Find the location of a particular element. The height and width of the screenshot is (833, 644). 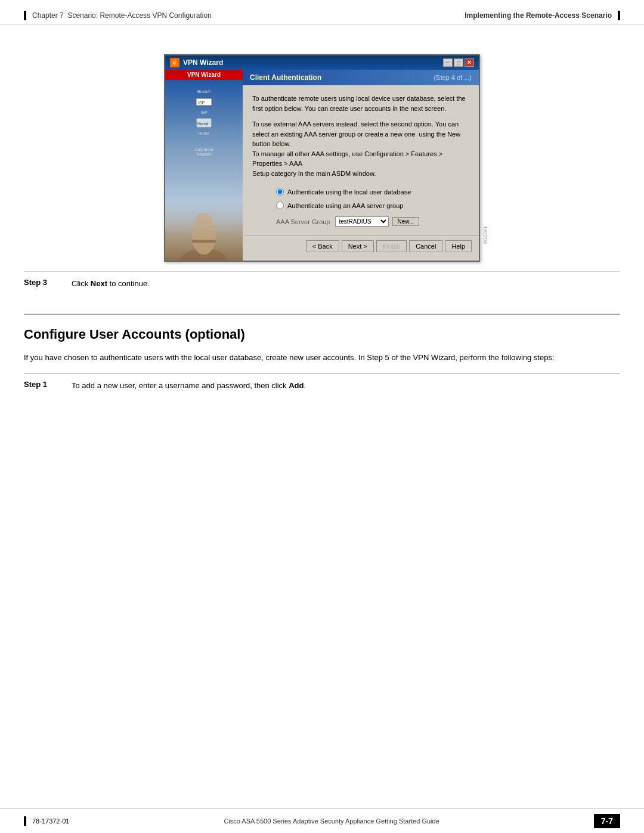

back-button: < Back is located at coordinates (323, 246).